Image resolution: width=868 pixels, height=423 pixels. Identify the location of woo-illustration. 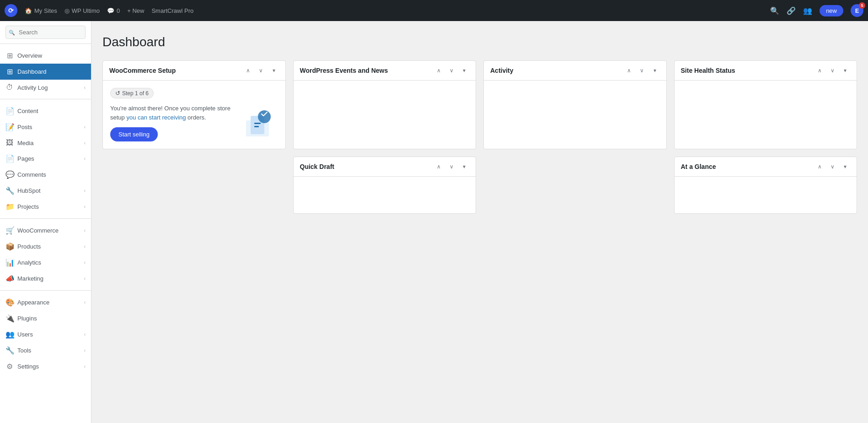
(260, 123).